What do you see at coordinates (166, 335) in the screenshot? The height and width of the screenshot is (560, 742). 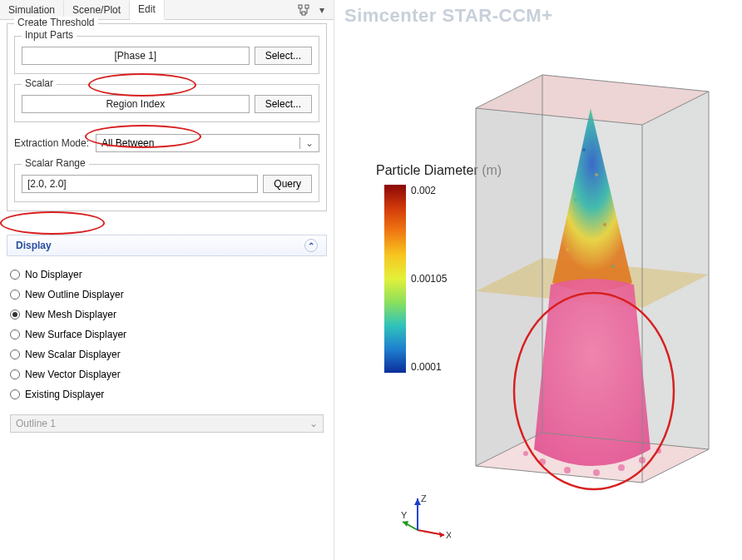 I see `radio-new-surface: New Surface Displayer` at bounding box center [166, 335].